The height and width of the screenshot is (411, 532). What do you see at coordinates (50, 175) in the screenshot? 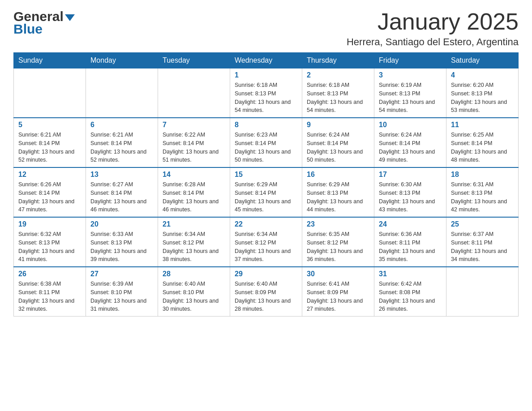
I see `day-number: 12` at bounding box center [50, 175].